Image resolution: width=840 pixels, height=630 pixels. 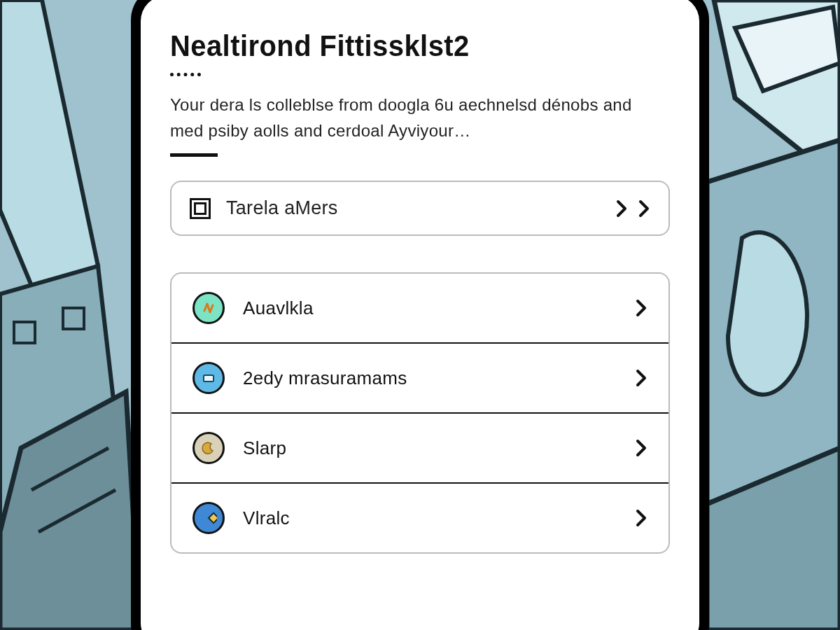 What do you see at coordinates (209, 518) in the screenshot?
I see `vitals-icon` at bounding box center [209, 518].